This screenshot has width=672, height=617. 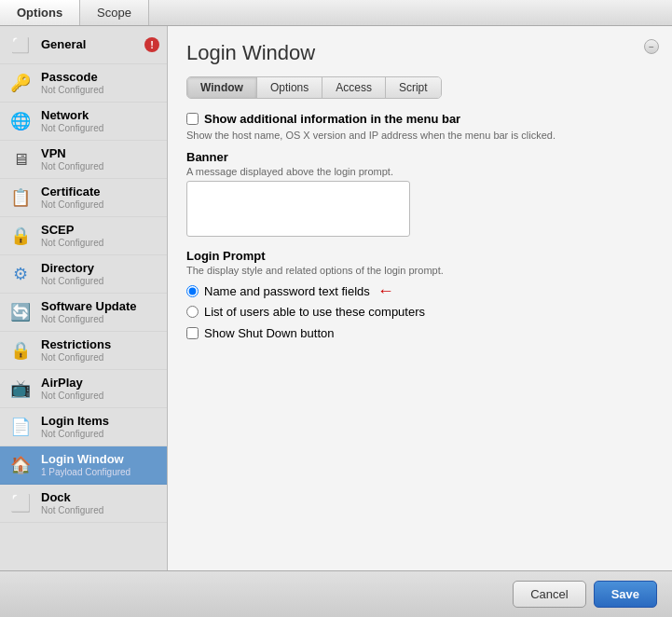 What do you see at coordinates (75, 421) in the screenshot?
I see `sidebar-item-login-items-label: Login Items` at bounding box center [75, 421].